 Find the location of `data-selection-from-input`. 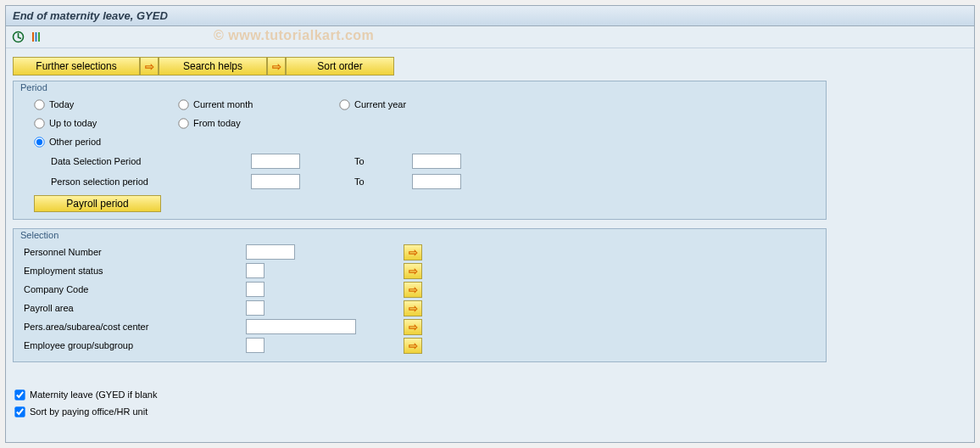

data-selection-from-input is located at coordinates (276, 161).